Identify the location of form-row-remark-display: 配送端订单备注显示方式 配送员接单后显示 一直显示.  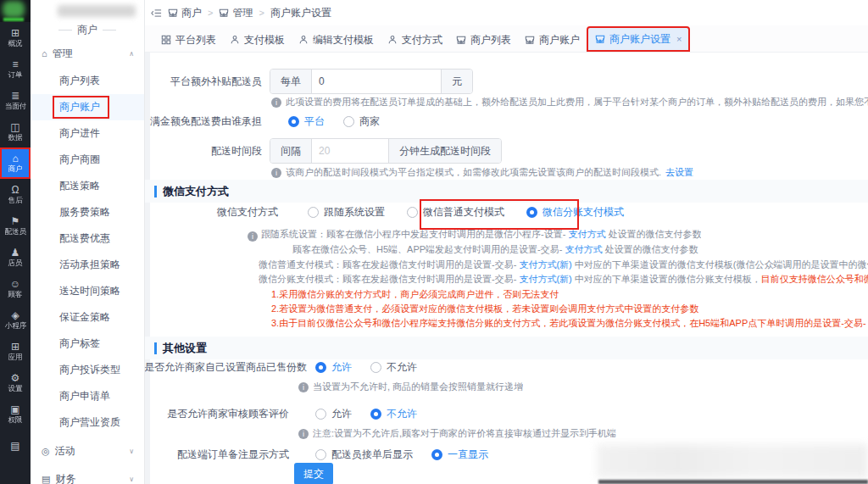
(316, 454).